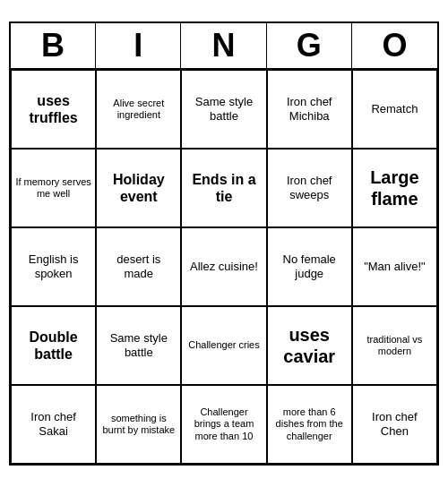 This screenshot has height=487, width=448. What do you see at coordinates (138, 188) in the screenshot?
I see `bingo-cell: Holiday event` at bounding box center [138, 188].